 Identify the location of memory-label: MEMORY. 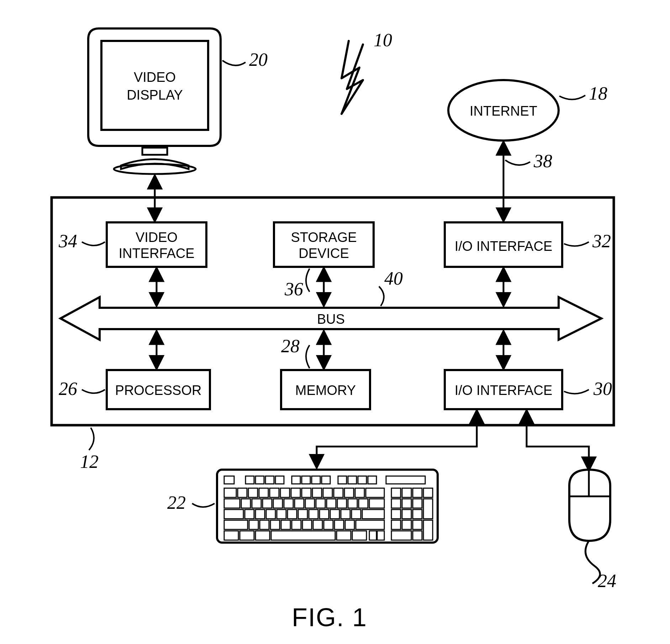
(326, 390).